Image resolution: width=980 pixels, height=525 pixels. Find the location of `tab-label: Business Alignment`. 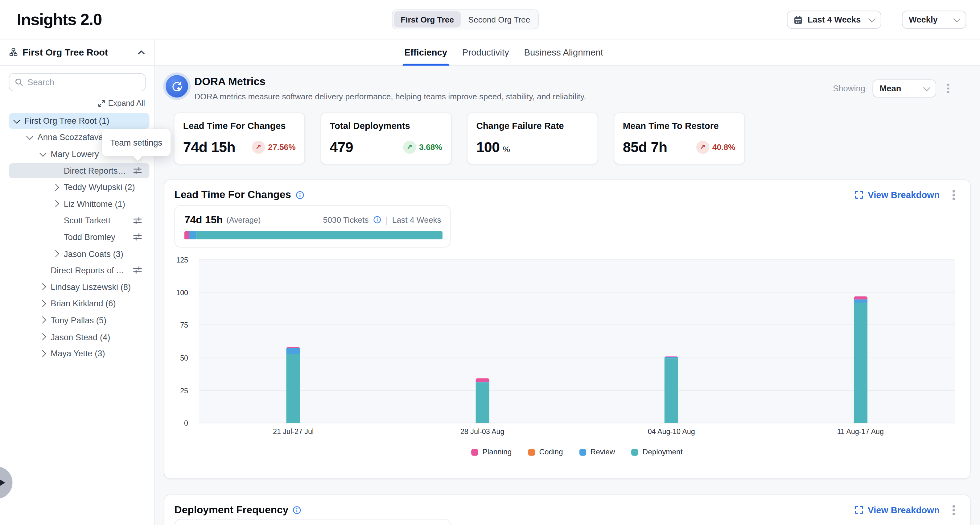

tab-label: Business Alignment is located at coordinates (563, 52).